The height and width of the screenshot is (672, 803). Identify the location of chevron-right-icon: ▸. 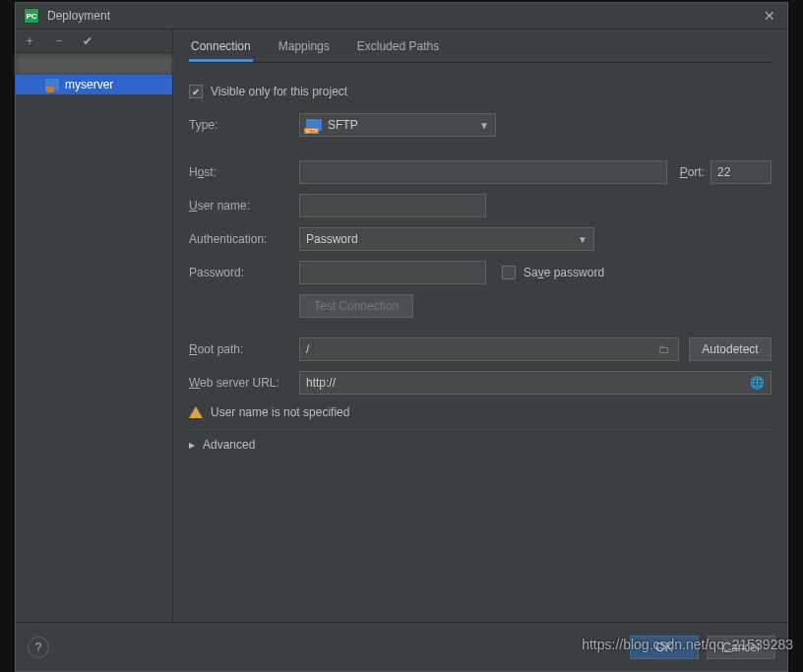
(192, 445).